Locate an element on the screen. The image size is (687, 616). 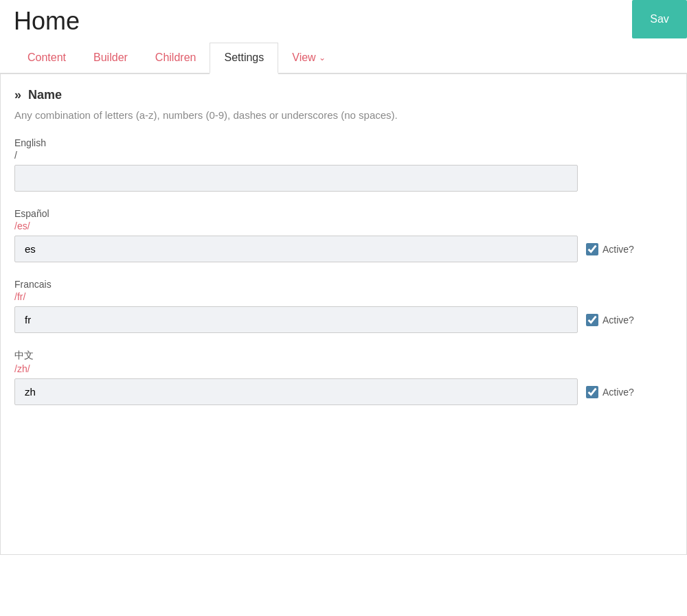
field-francais-active-checkbox is located at coordinates (592, 320).